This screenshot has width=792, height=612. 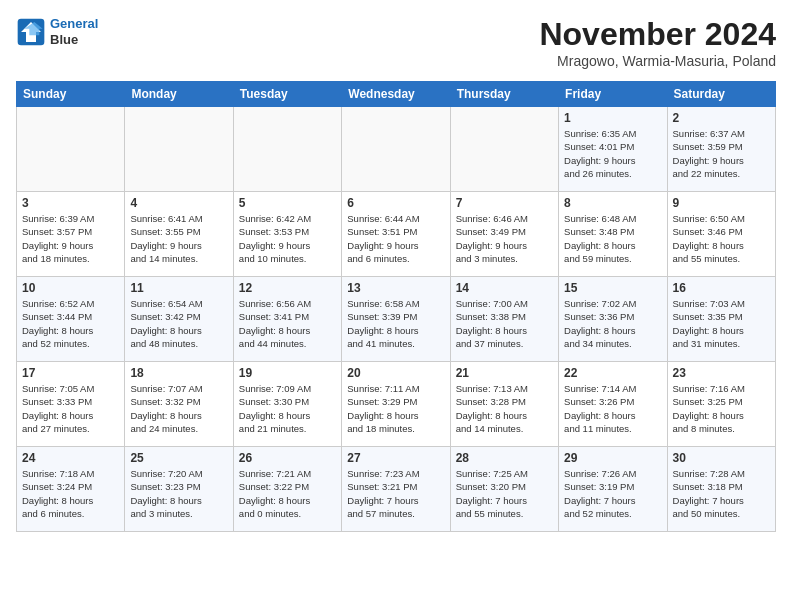 What do you see at coordinates (396, 234) in the screenshot?
I see `calendar-day-6: 6Sunrise: 6:44 AM Sunset: 3:51 PM Daylig…` at bounding box center [396, 234].